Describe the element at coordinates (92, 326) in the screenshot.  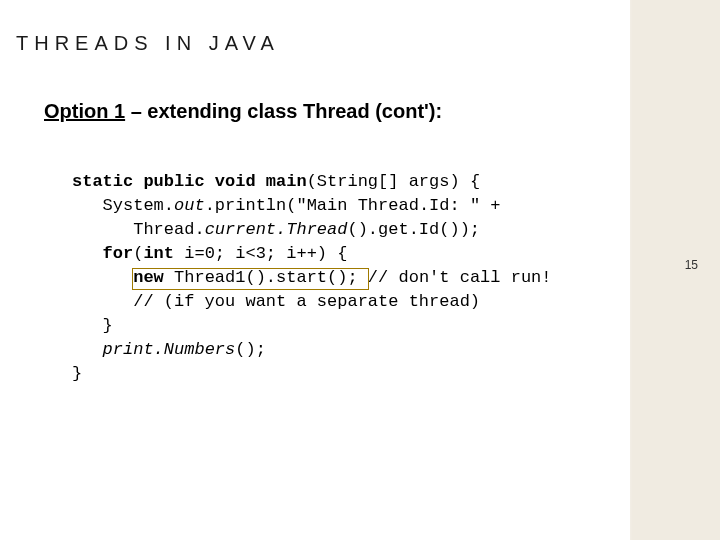
I see `code-l7: }` at that location.